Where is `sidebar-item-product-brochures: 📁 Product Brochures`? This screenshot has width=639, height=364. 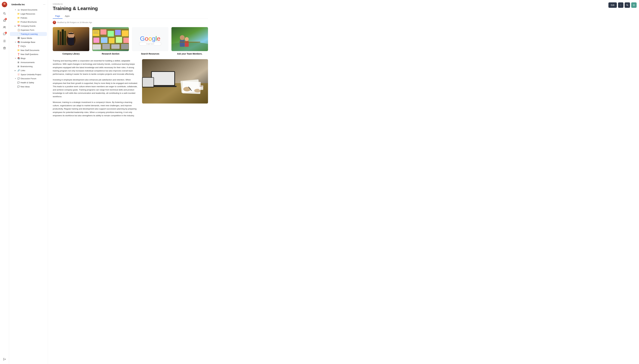 sidebar-item-product-brochures: 📁 Product Brochures is located at coordinates (29, 22).